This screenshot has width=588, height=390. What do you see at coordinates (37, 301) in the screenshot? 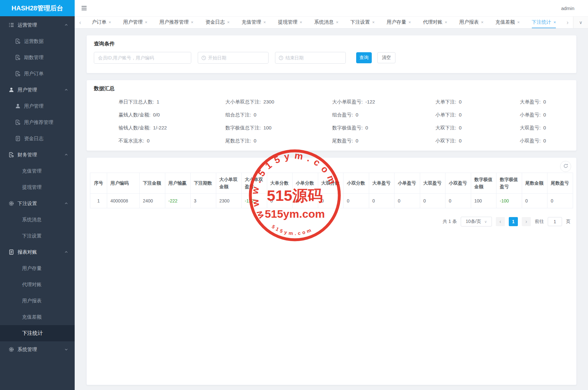
I see `sidebar-item-user-report: 用户报表` at bounding box center [37, 301].